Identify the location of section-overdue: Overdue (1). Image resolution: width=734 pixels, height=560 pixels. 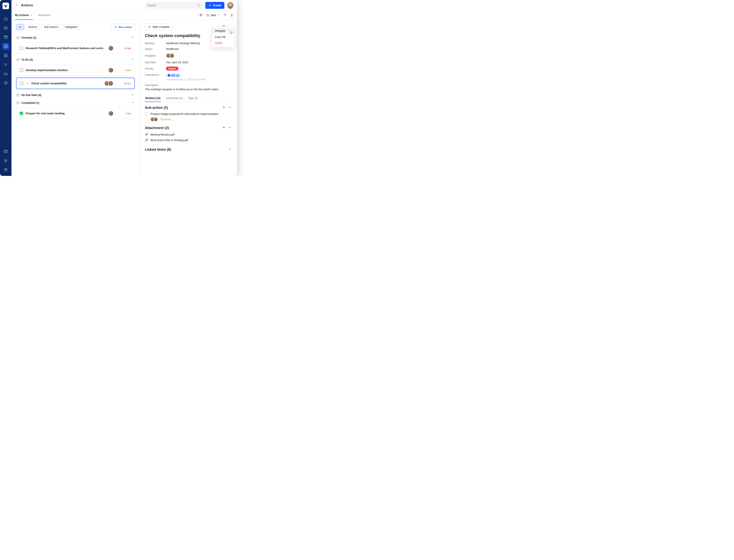
(75, 37).